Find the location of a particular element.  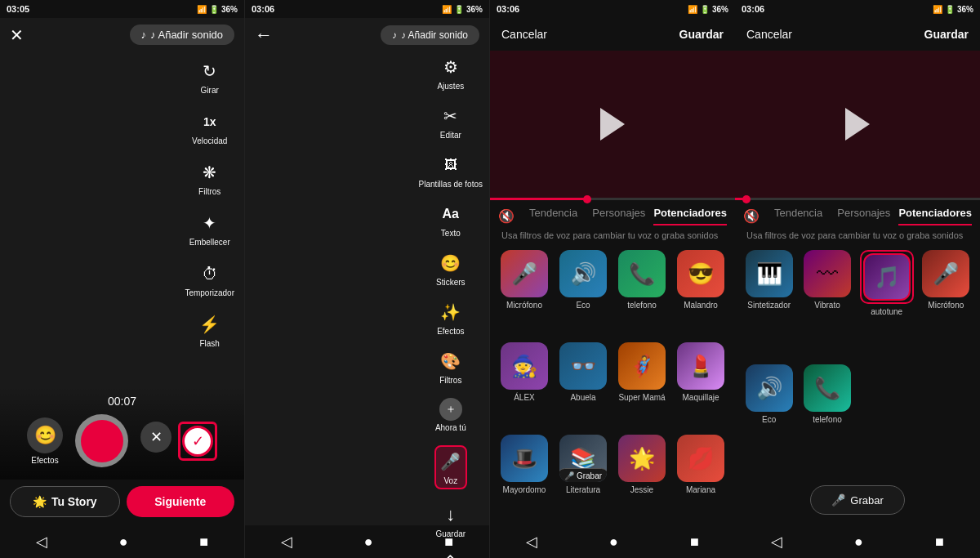

toolbar-guardar: ↓ Guardar is located at coordinates (451, 520).